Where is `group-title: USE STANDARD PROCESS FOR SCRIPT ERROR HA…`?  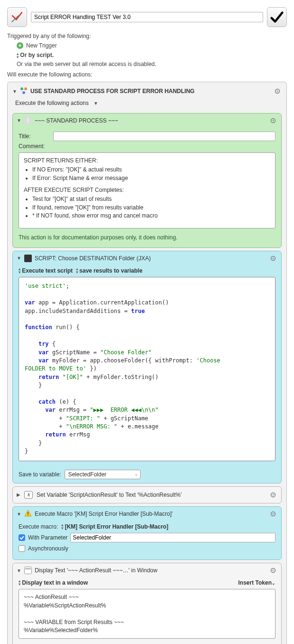 group-title: USE STANDARD PROCESS FOR SCRIPT ERROR HA… is located at coordinates (113, 91).